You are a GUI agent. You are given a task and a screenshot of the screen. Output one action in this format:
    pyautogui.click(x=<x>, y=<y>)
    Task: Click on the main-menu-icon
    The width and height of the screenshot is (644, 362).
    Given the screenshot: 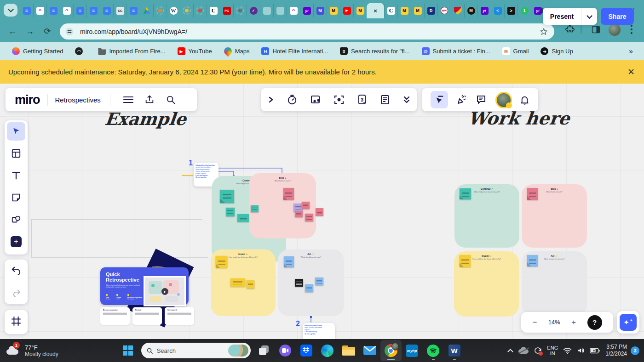 What is the action you would take?
    pyautogui.click(x=128, y=100)
    